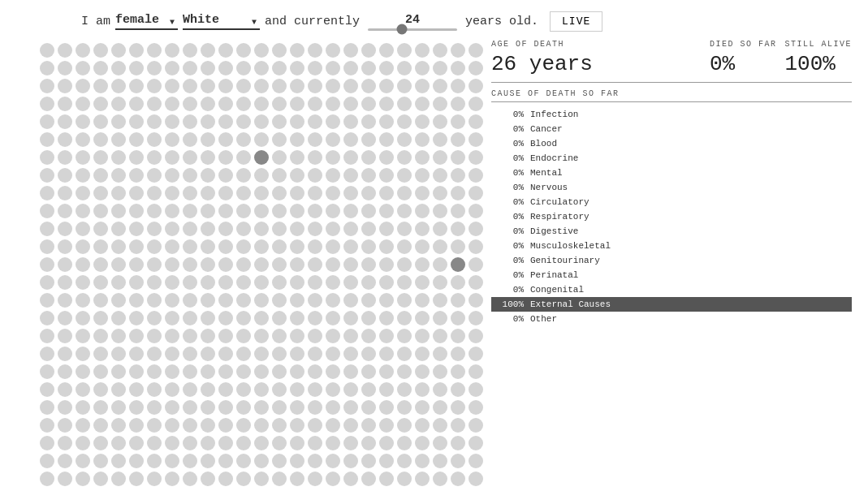 Image resolution: width=868 pixels, height=491 pixels. I want to click on live-button: LIVE, so click(577, 21).